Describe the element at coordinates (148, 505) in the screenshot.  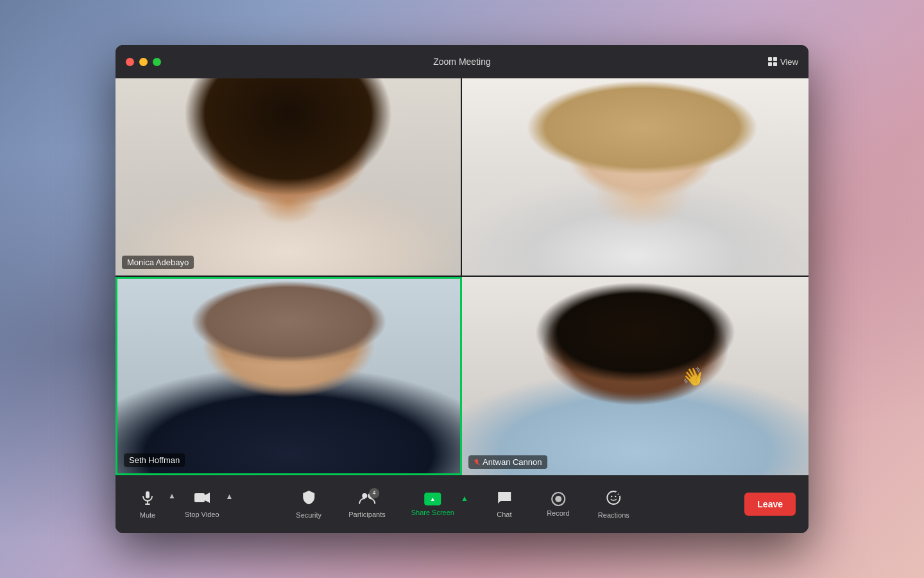
I see `mute-button: Mute` at that location.